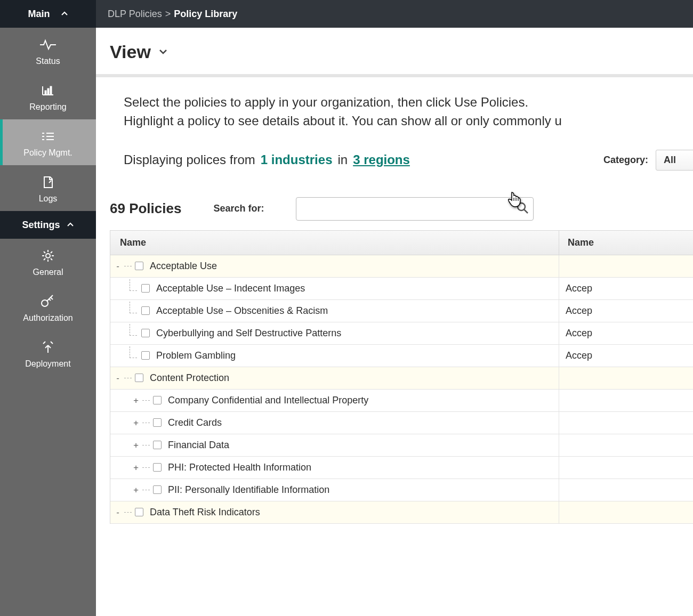 Image resolution: width=693 pixels, height=616 pixels. I want to click on policy-count: 69 Policies, so click(146, 209).